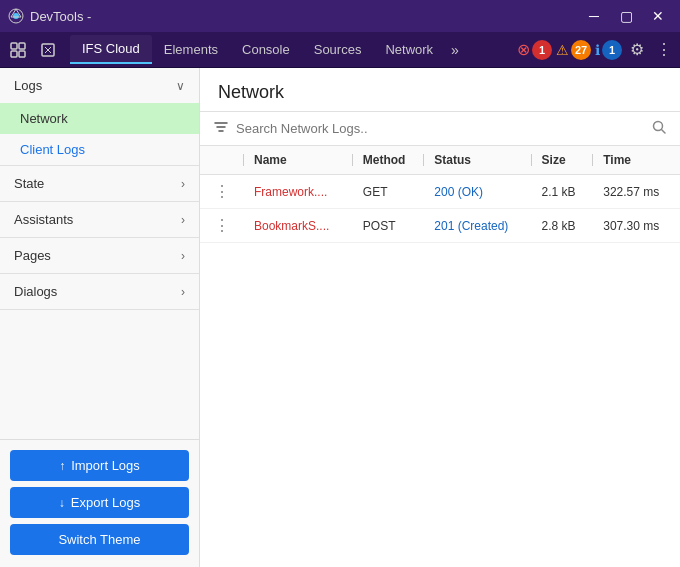 Image resolution: width=680 pixels, height=567 pixels. I want to click on sidebar-section-pages-header: Pages ›, so click(100, 256).